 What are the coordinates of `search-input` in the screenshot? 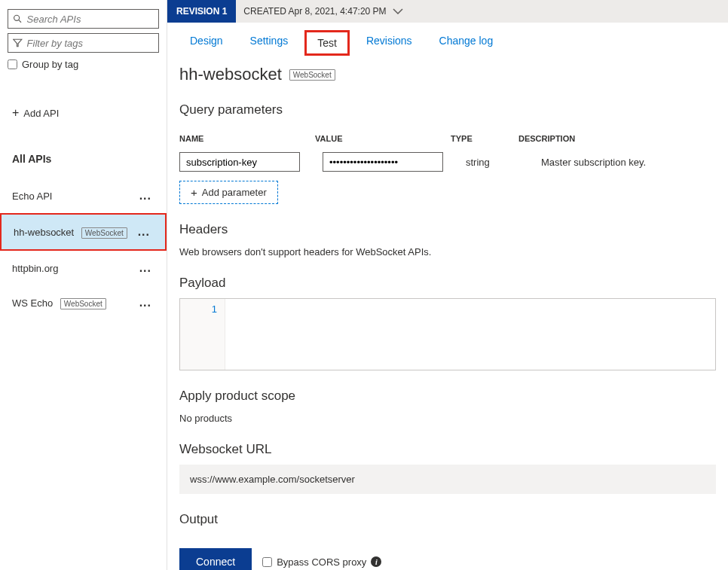 It's located at (90, 20).